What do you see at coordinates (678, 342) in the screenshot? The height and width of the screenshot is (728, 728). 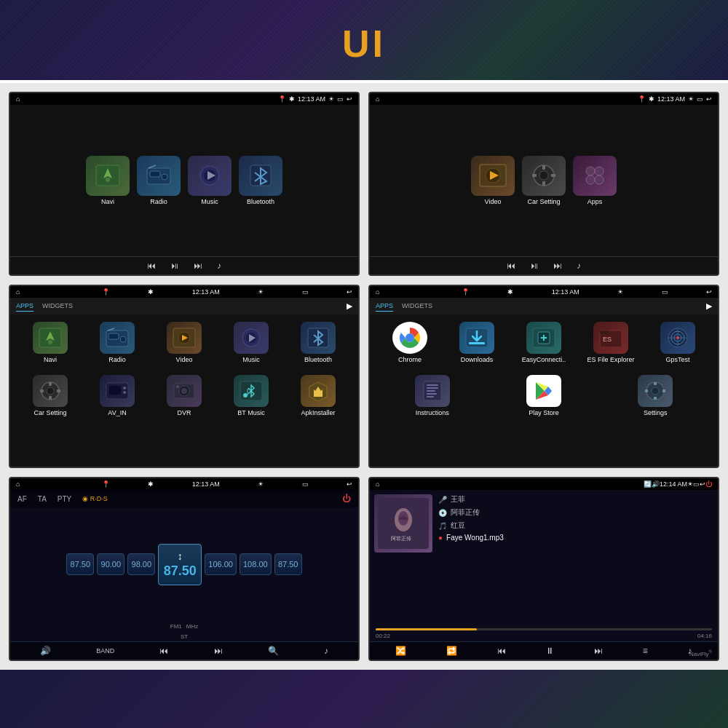 I see `app-gpstest: GpsTest` at bounding box center [678, 342].